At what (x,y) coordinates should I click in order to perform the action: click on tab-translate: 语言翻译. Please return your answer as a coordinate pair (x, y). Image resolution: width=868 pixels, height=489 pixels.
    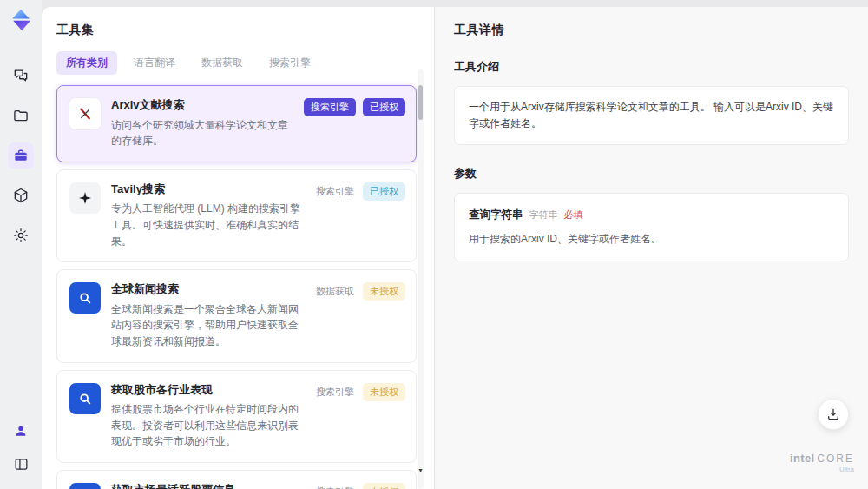
    Looking at the image, I should click on (155, 63).